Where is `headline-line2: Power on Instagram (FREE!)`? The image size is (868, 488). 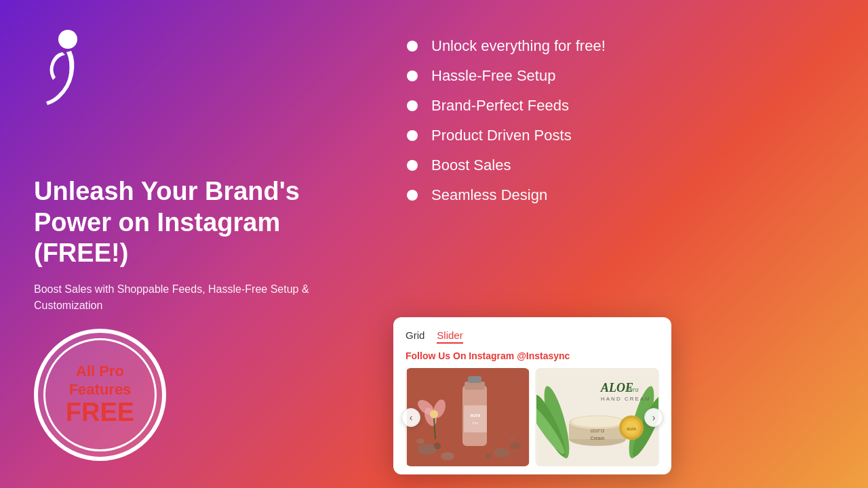
headline-line2: Power on Instagram (FREE!) is located at coordinates (157, 238).